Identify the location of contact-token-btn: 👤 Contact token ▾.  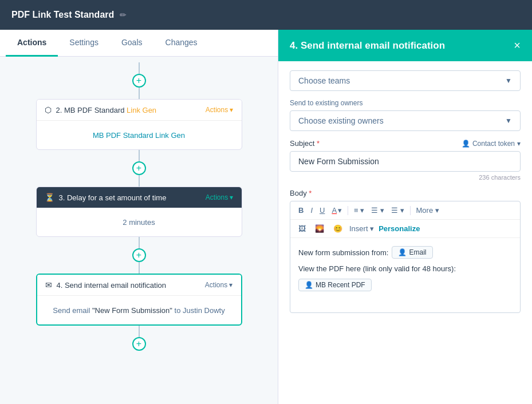
(491, 144).